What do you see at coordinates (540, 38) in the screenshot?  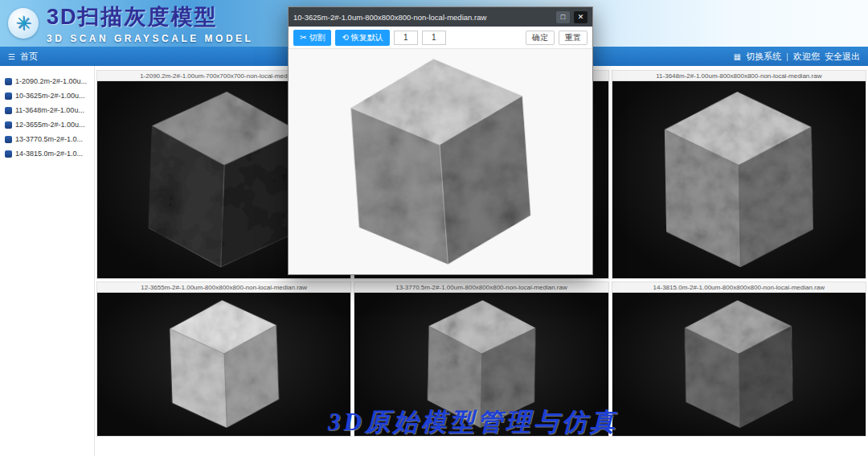 I see `confirm-button: 确定` at bounding box center [540, 38].